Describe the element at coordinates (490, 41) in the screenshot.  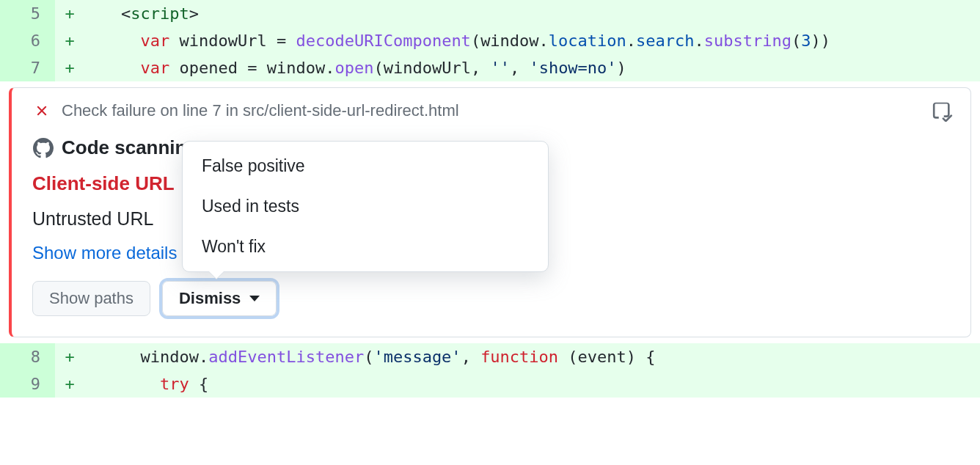
I see `code-line: 6 + var windowUrl = decodeURIComponent(w…` at that location.